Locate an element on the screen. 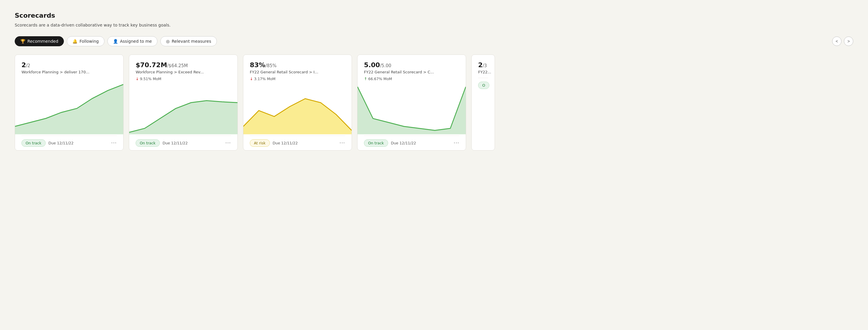  mom-value: 3.17% MoM is located at coordinates (265, 79).